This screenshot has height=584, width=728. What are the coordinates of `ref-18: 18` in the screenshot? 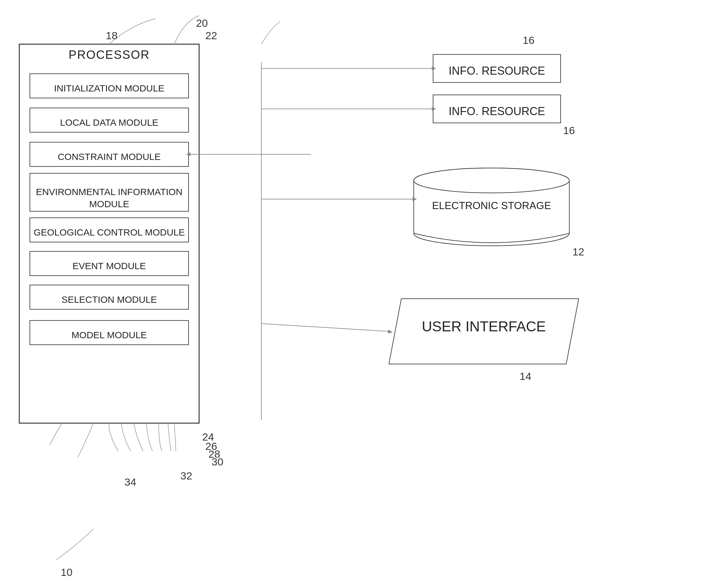 It's located at (111, 36).